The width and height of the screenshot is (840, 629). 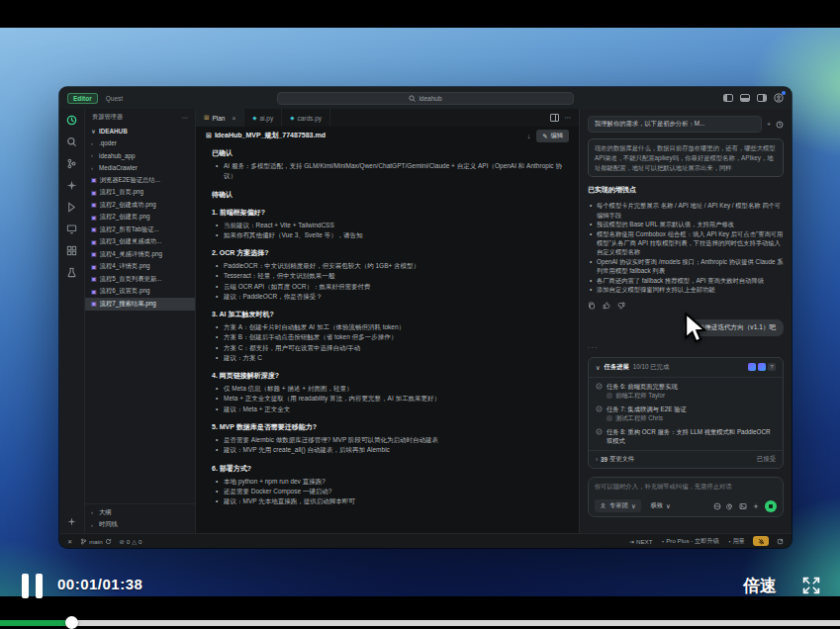 What do you see at coordinates (429, 99) in the screenshot?
I see `search-value: ideahub` at bounding box center [429, 99].